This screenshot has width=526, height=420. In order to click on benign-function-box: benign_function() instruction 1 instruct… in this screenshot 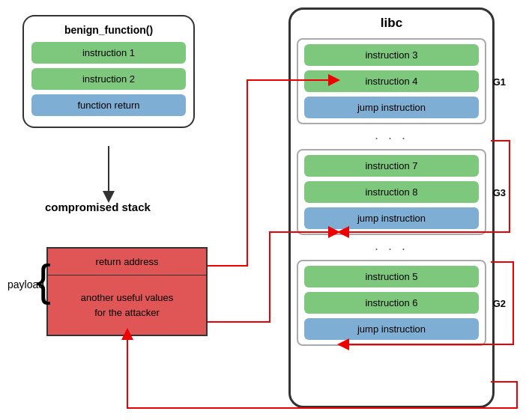, I will do `click(109, 72)`.